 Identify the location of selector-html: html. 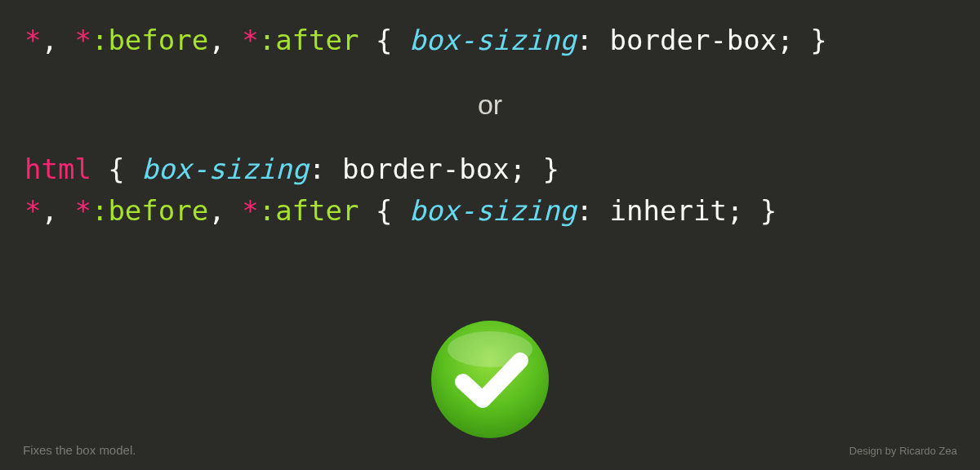
(58, 169).